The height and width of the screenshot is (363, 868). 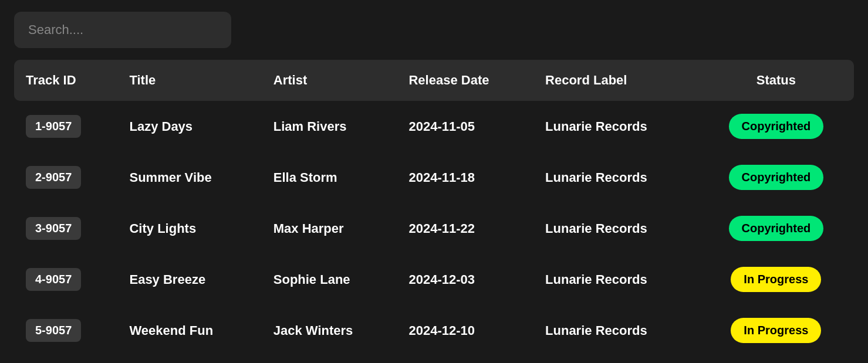 I want to click on search-container, so click(x=434, y=30).